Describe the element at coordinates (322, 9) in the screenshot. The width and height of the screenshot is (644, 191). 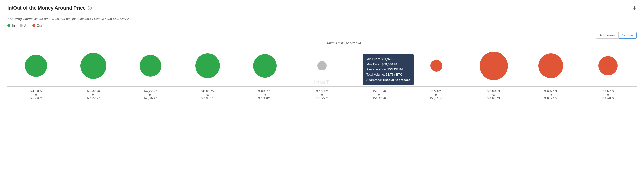
I see `header: In/Out of the Money Around Price ? ⬇` at that location.